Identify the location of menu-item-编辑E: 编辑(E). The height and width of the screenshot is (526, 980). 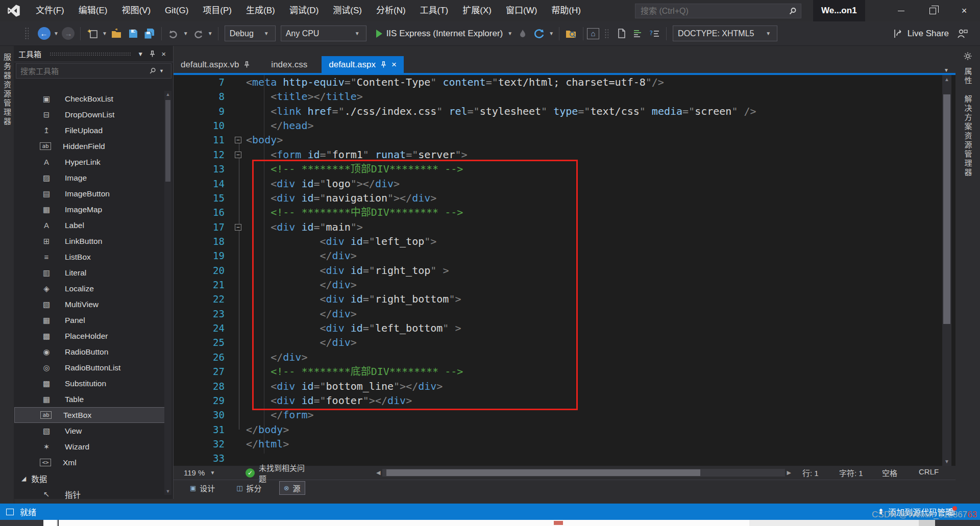
(93, 11).